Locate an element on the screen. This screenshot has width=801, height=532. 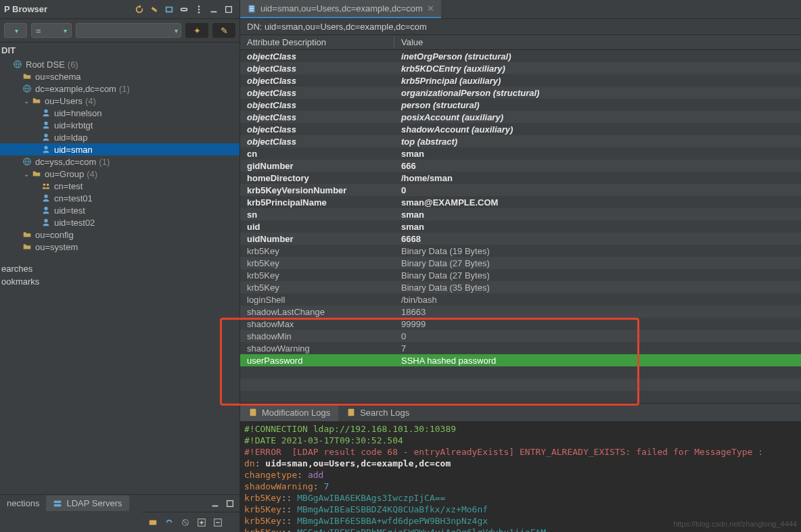
tree-item: uid=ldap is located at coordinates (120, 137).